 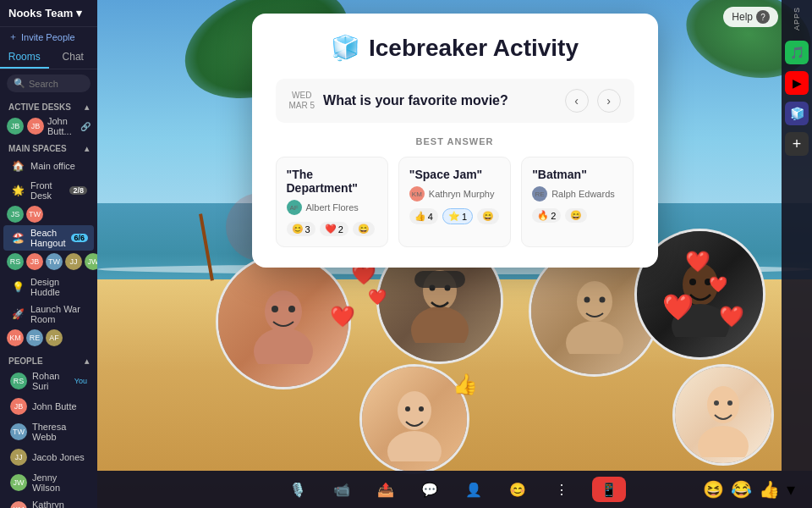 I want to click on reactions-1: 😊 3 ❤️ 2 😄, so click(x=332, y=229).